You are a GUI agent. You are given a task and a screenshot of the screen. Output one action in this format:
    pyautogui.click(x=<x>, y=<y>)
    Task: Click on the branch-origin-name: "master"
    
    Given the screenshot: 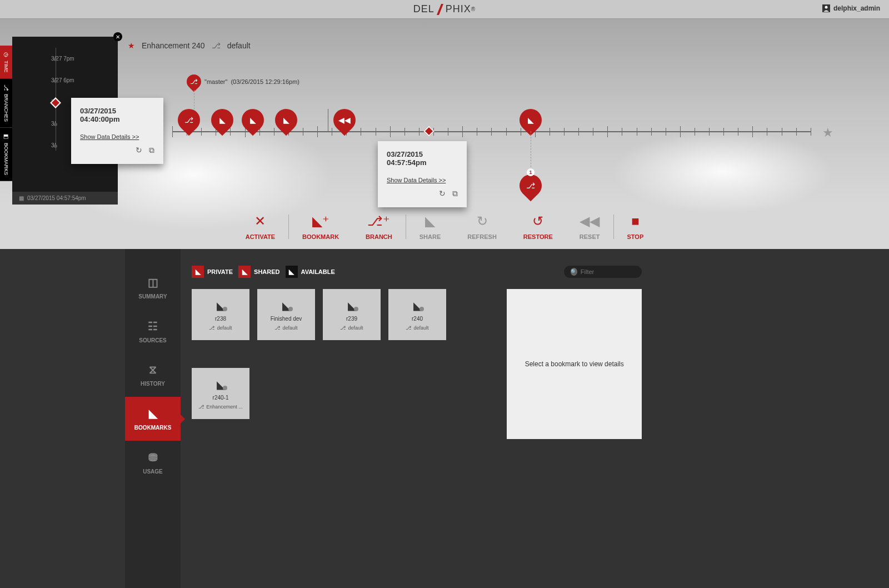 What is the action you would take?
    pyautogui.click(x=216, y=82)
    